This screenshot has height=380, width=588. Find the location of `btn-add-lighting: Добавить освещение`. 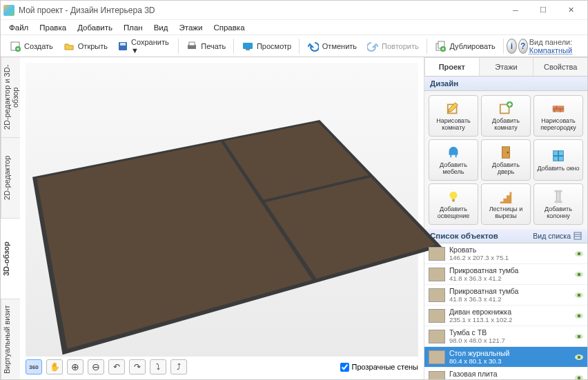

btn-add-lighting: Добавить освещение is located at coordinates (453, 204).